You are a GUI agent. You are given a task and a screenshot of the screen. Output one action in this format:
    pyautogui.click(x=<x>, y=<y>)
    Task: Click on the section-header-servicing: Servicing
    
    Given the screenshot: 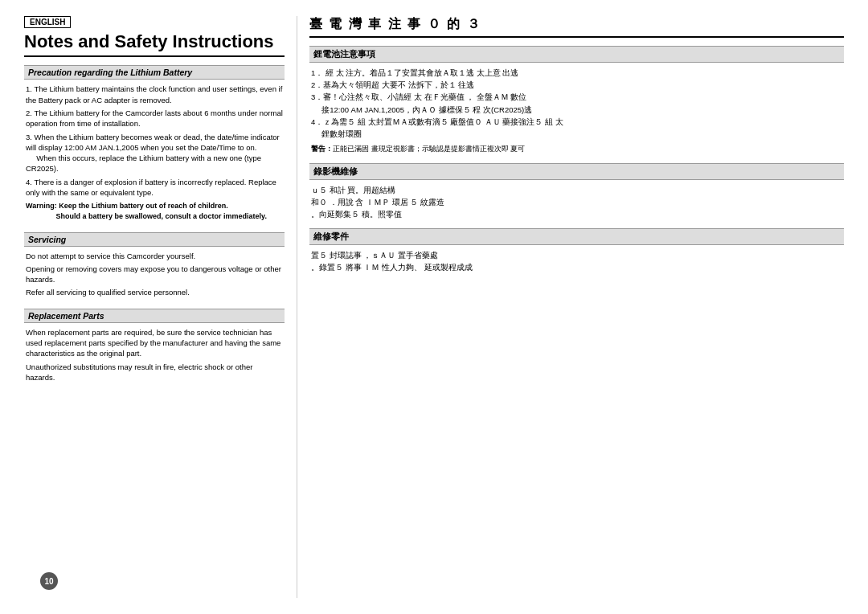 What is the action you would take?
    pyautogui.click(x=154, y=239)
    